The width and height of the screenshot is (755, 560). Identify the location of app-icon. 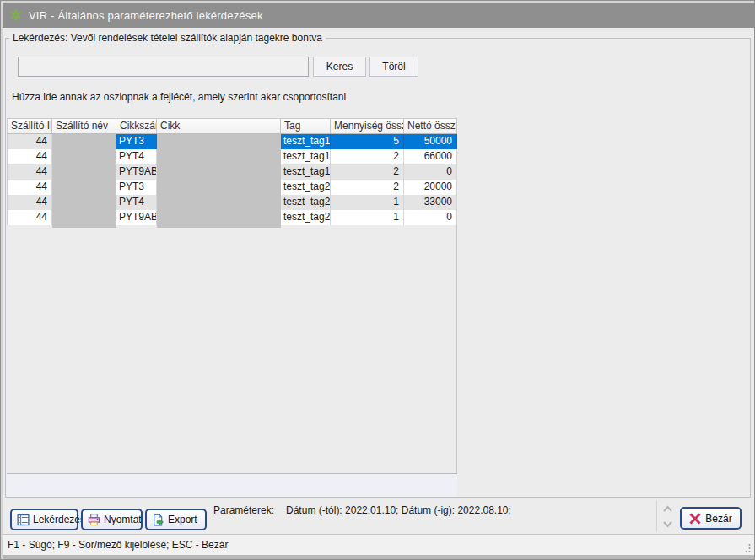
(16, 15).